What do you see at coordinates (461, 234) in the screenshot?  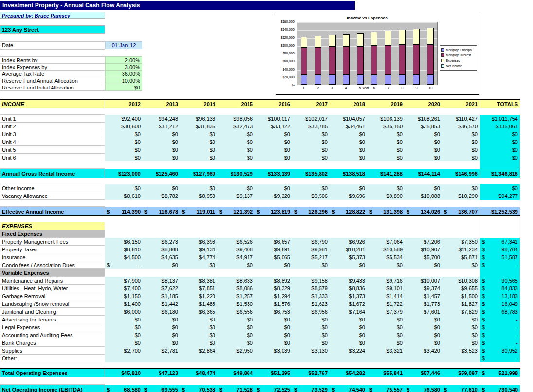 I see `cell-fixed-expenses-2021` at bounding box center [461, 234].